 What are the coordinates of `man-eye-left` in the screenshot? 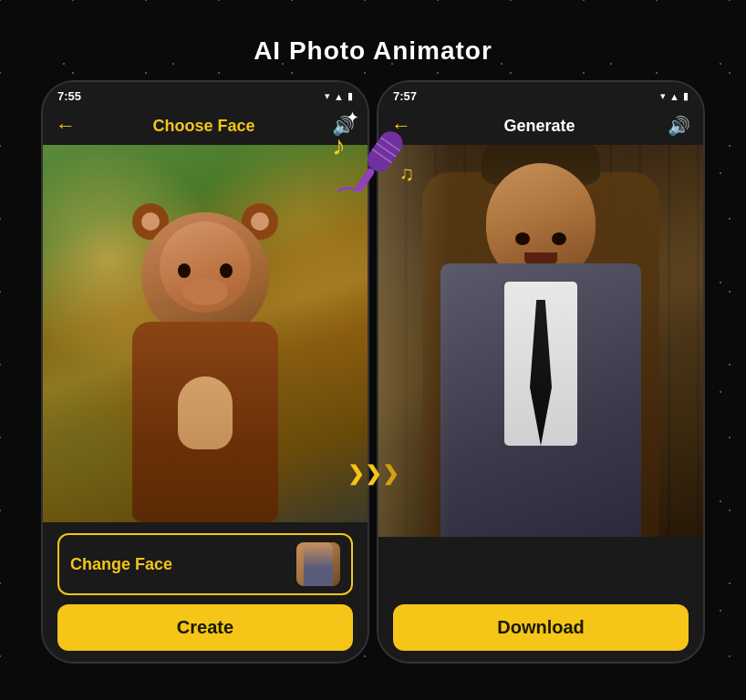 It's located at (523, 239).